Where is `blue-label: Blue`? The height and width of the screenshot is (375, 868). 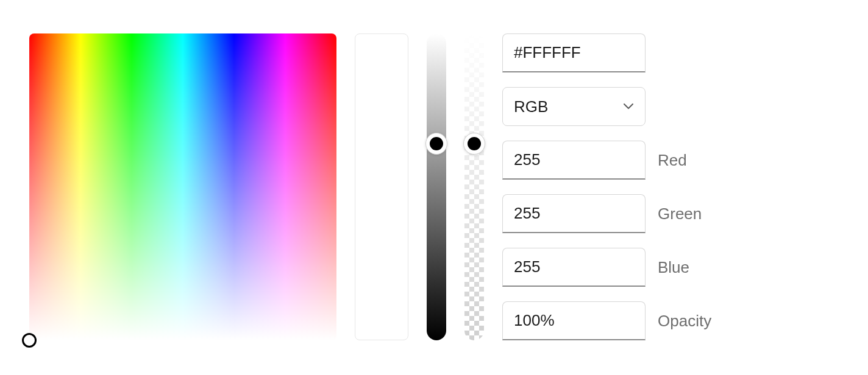
blue-label: Blue is located at coordinates (674, 268).